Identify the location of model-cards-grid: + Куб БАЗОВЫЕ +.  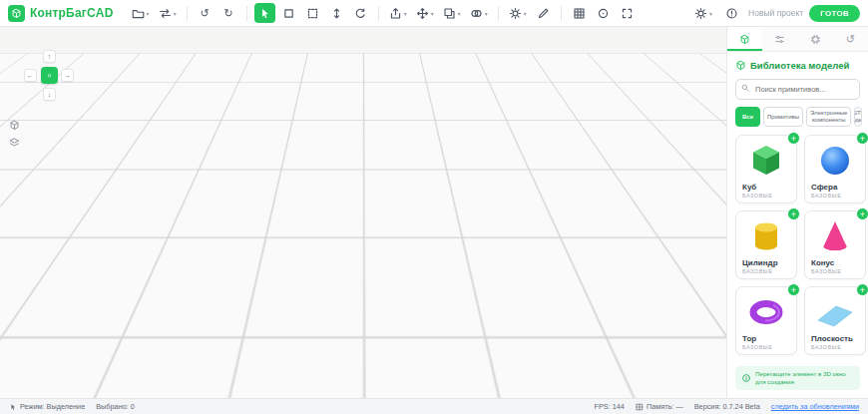
(798, 245).